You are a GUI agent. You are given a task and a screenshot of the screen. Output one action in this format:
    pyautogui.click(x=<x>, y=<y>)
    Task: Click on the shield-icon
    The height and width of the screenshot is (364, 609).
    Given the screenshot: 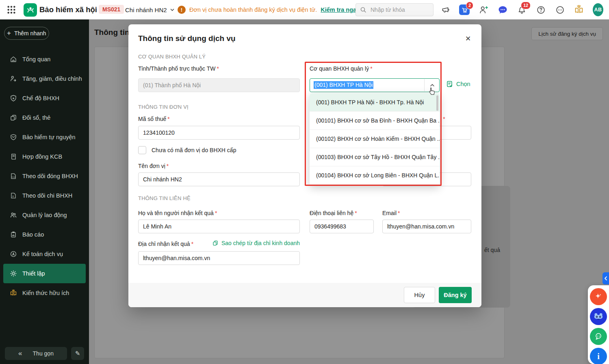 What is the action you would take?
    pyautogui.click(x=13, y=137)
    